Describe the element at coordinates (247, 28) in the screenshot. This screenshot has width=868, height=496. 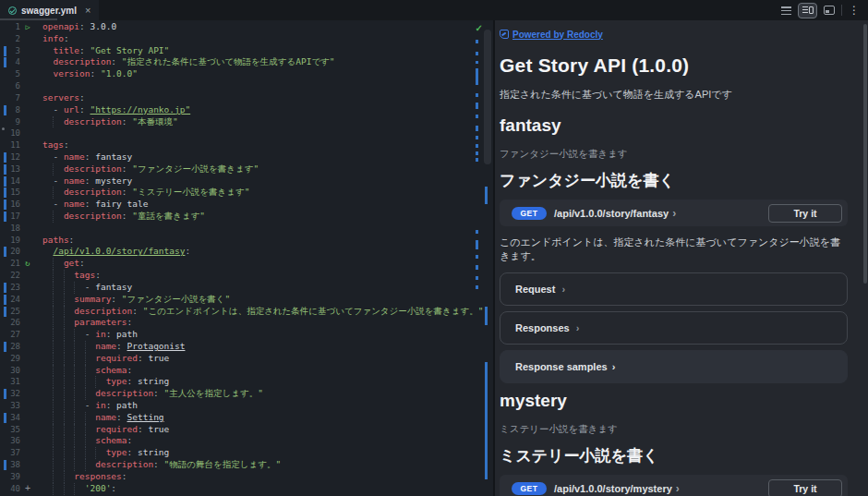
I see `code-line: 1▷openapi: 3.0.0` at that location.